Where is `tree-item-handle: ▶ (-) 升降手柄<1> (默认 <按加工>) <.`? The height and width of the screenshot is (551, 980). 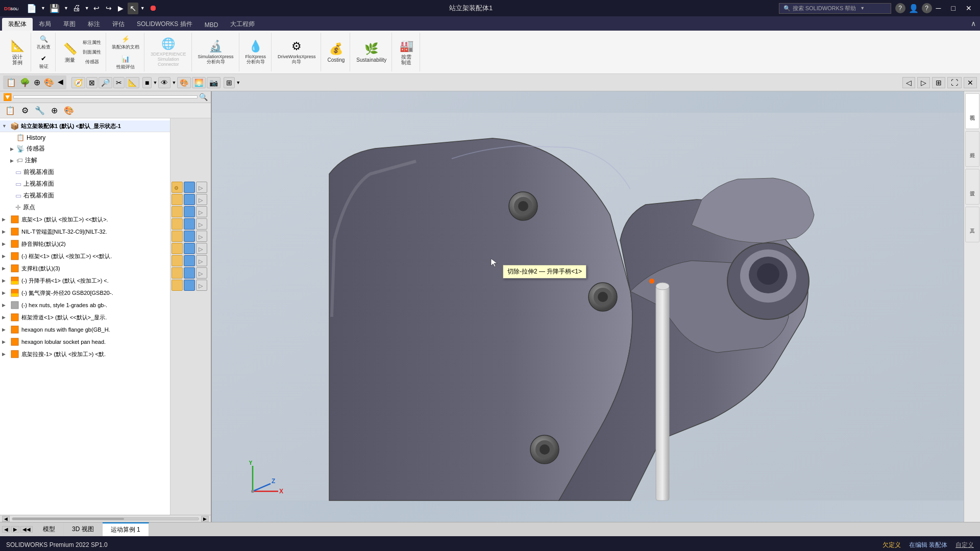
tree-item-handle: ▶ (-) 升降手柄<1> (默认 <按加工>) <. is located at coordinates (85, 281).